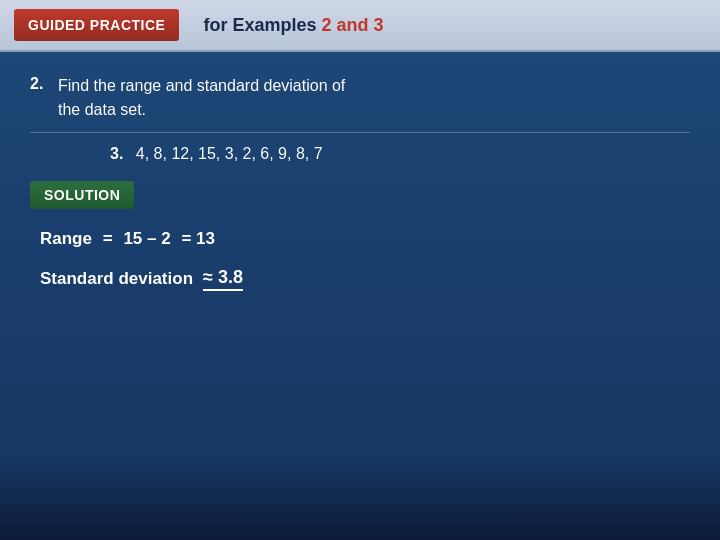  Describe the element at coordinates (116, 154) in the screenshot. I see `question-3-number: 3.` at that location.